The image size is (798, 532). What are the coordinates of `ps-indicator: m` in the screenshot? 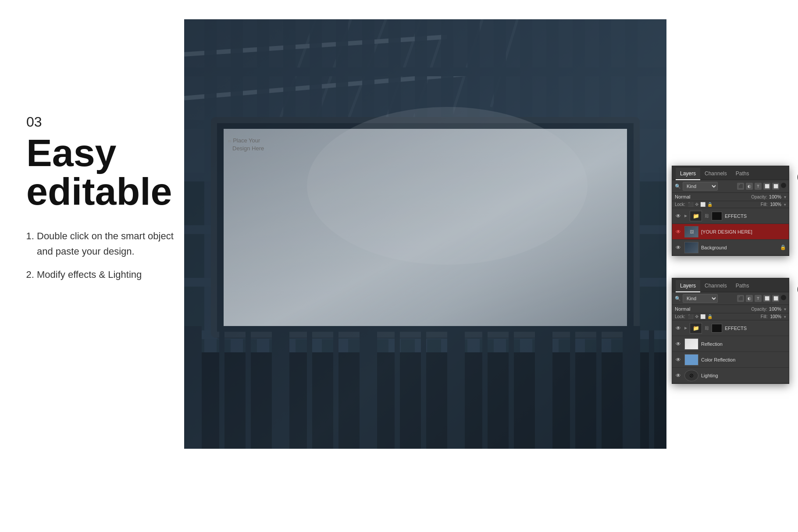 It's located at (230, 141).